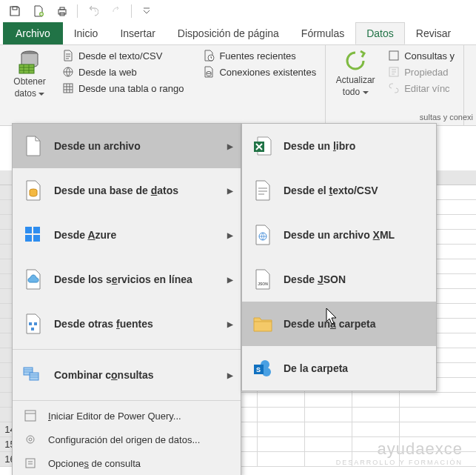 The width and height of the screenshot is (476, 475). Describe the element at coordinates (68, 72) in the screenshot. I see `globe-icon` at that location.